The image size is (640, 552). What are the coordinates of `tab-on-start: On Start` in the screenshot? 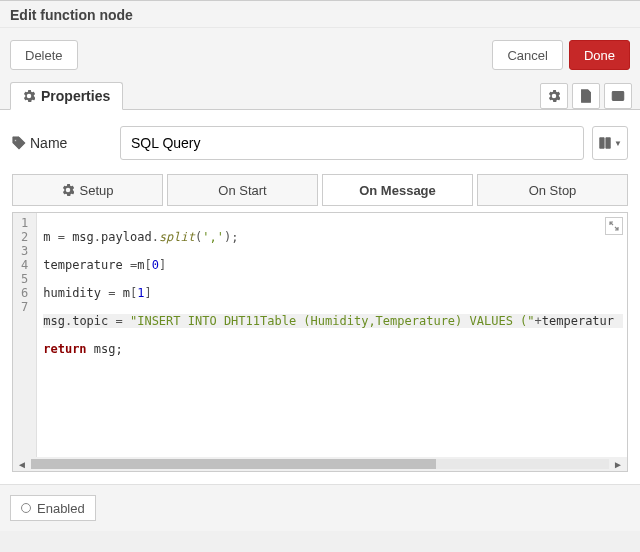 It's located at (242, 190).